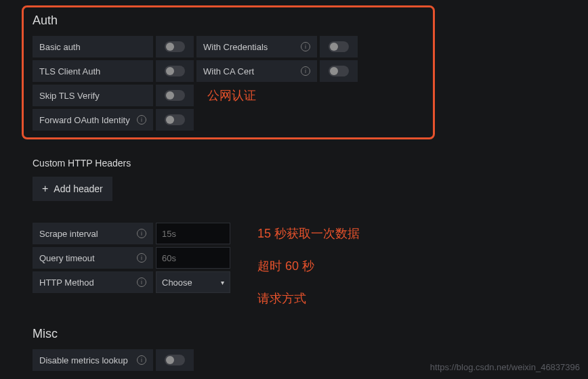 The width and height of the screenshot is (588, 379). What do you see at coordinates (193, 233) in the screenshot?
I see `scrape-interval-input` at bounding box center [193, 233].